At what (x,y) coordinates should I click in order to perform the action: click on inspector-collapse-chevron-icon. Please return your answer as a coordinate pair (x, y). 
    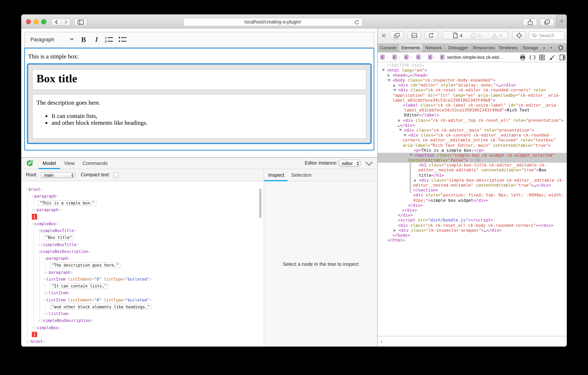
    Looking at the image, I should click on (369, 163).